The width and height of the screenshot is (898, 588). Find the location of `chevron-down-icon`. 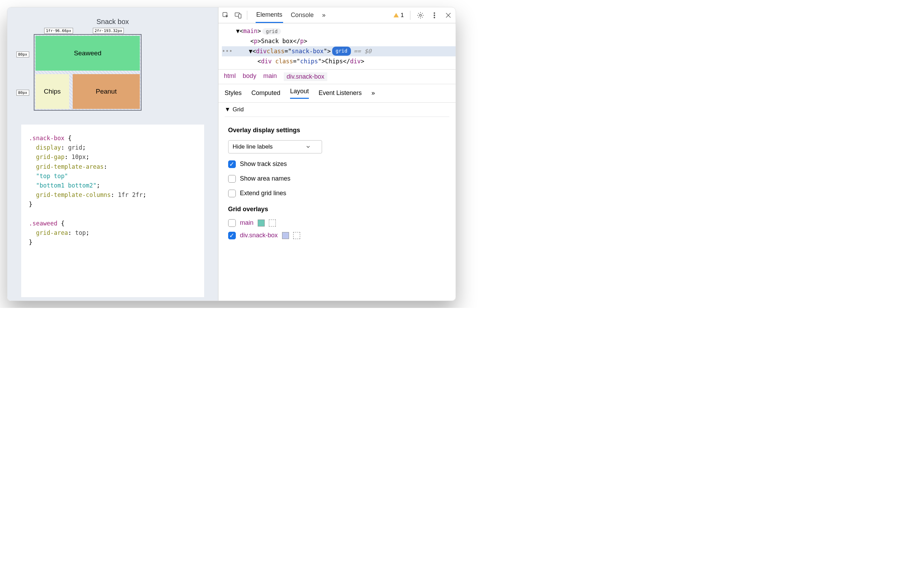

chevron-down-icon is located at coordinates (308, 147).